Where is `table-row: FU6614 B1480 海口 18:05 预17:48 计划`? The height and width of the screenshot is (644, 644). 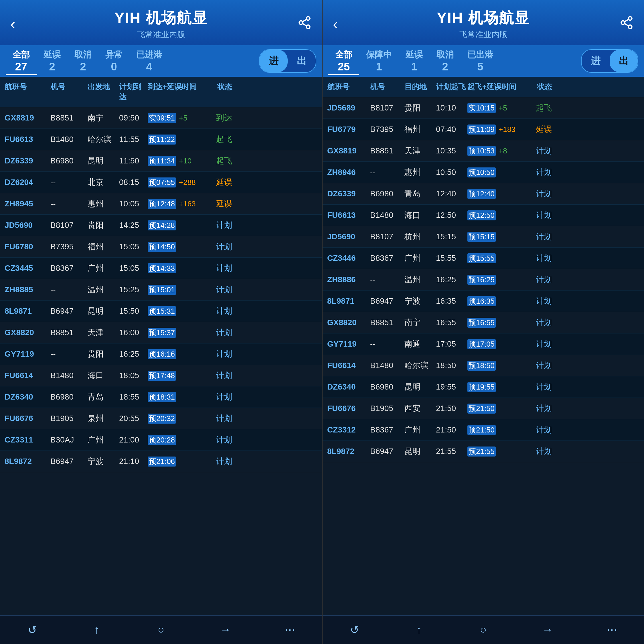 table-row: FU6614 B1480 海口 18:05 预17:48 计划 is located at coordinates (161, 376).